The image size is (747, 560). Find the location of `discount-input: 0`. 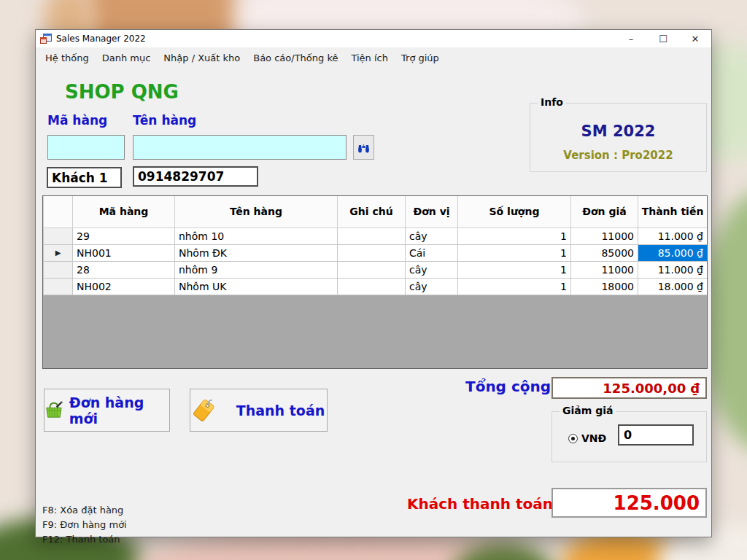

discount-input: 0 is located at coordinates (656, 435).